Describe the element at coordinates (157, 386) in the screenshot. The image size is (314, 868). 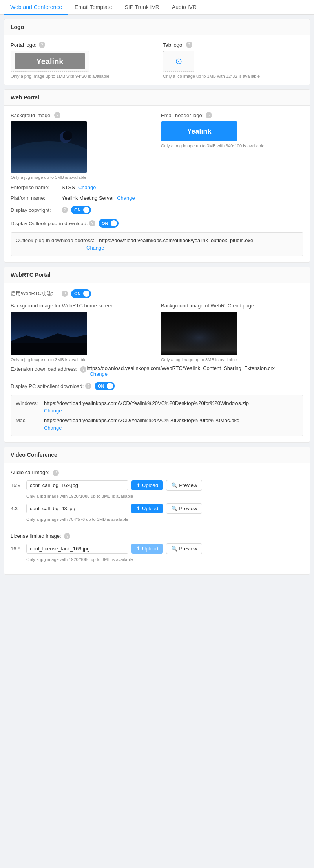
I see `display-pc-row: Display PC soft-client download: ? ON` at that location.